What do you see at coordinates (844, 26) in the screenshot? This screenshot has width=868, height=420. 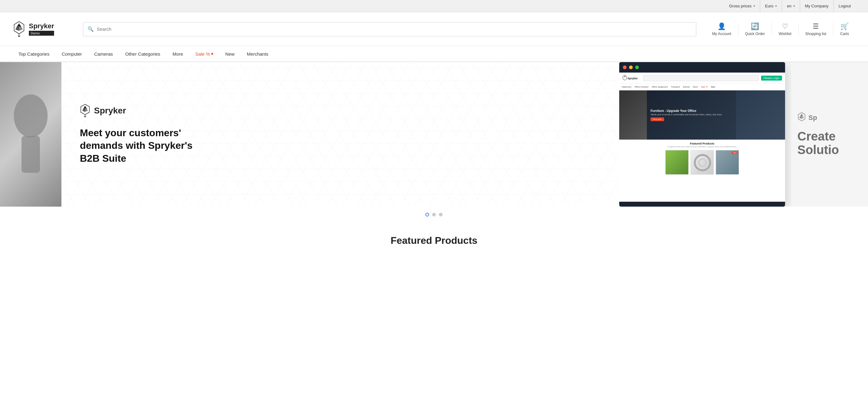 I see `cart-icon: 🛒` at bounding box center [844, 26].